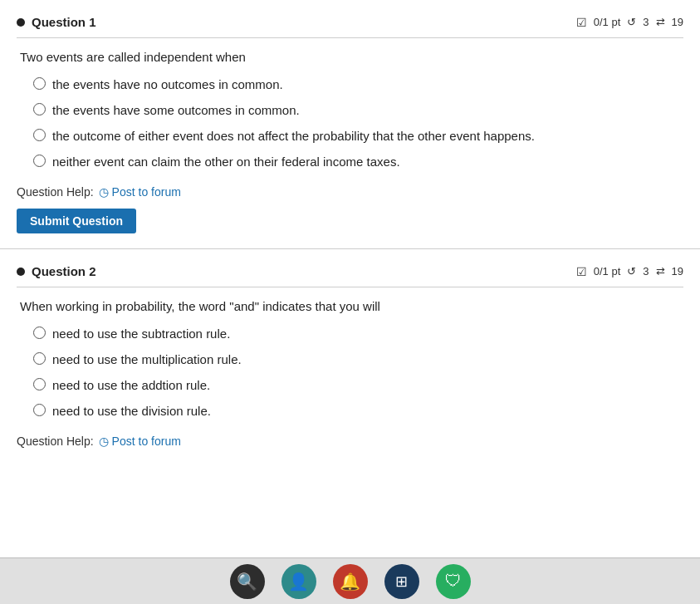 This screenshot has height=604, width=700. I want to click on question-1-label: Question 1, so click(64, 22).